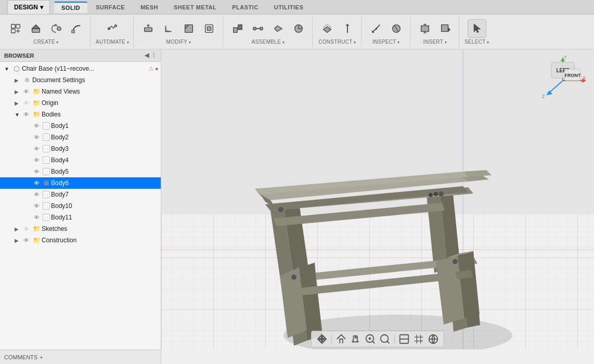 The height and width of the screenshot is (364, 594). What do you see at coordinates (80, 229) in the screenshot?
I see `tree-item-sketches: ▶ 👁 📁 Sketches` at bounding box center [80, 229].